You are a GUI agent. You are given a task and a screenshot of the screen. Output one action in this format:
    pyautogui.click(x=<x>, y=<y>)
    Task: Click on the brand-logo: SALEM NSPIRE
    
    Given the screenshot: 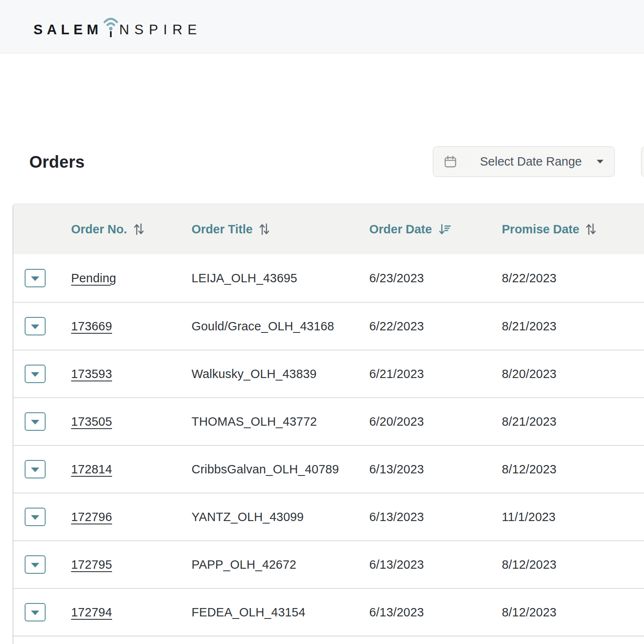 What is the action you would take?
    pyautogui.click(x=118, y=27)
    